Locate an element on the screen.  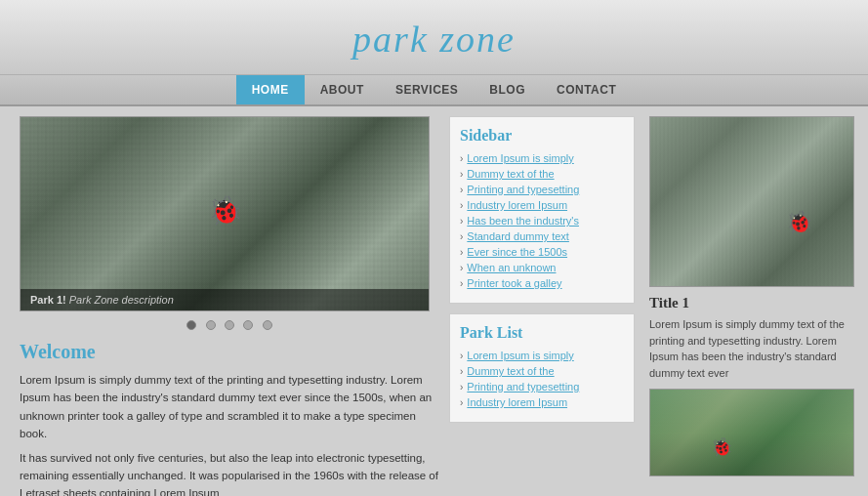
nav-link-about: ABOUT is located at coordinates (342, 90).